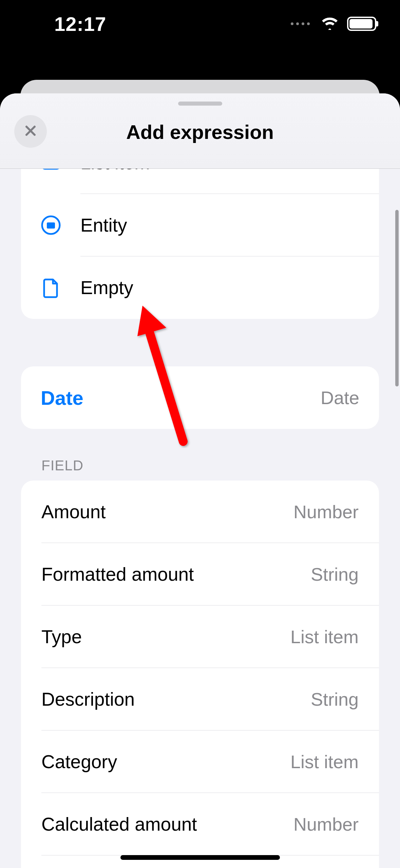  What do you see at coordinates (397, 298) in the screenshot?
I see `scroll-indicator` at bounding box center [397, 298].